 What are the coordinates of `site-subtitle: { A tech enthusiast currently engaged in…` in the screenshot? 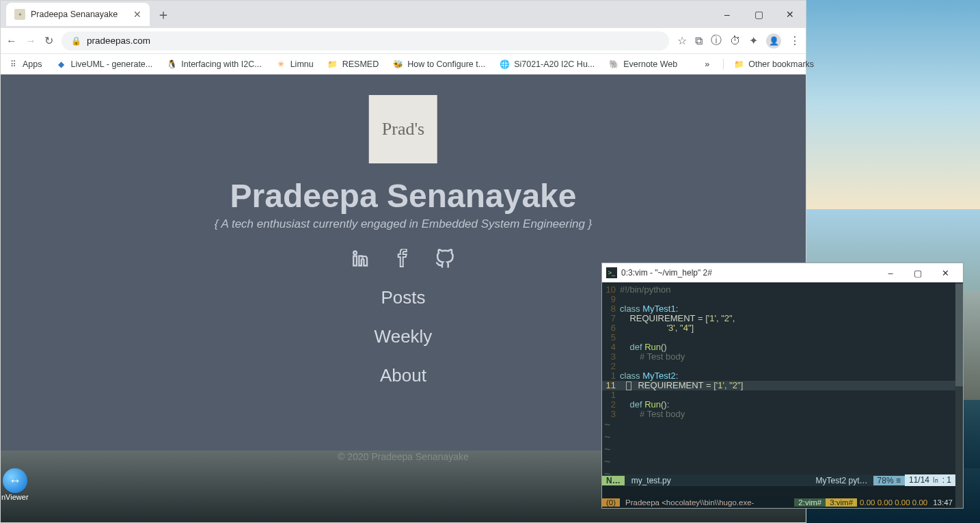 It's located at (403, 224).